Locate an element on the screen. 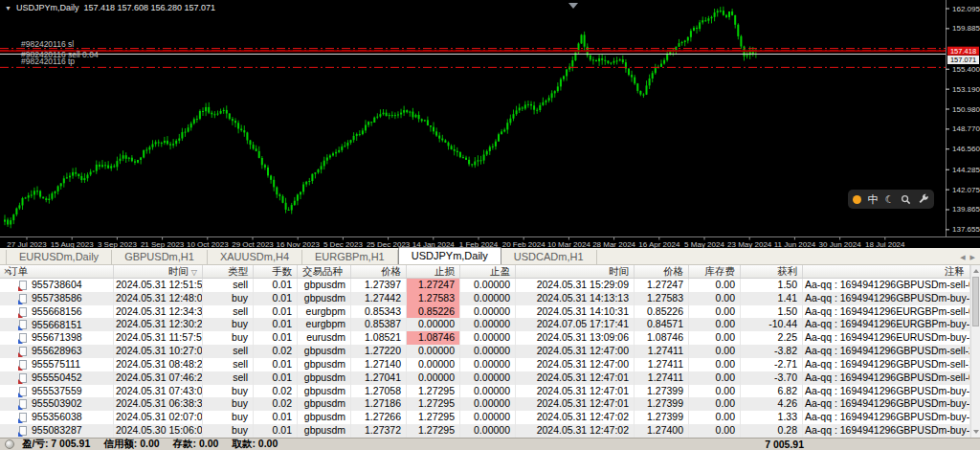 The image size is (980, 450). cell-profit: -3.82 is located at coordinates (771, 351).